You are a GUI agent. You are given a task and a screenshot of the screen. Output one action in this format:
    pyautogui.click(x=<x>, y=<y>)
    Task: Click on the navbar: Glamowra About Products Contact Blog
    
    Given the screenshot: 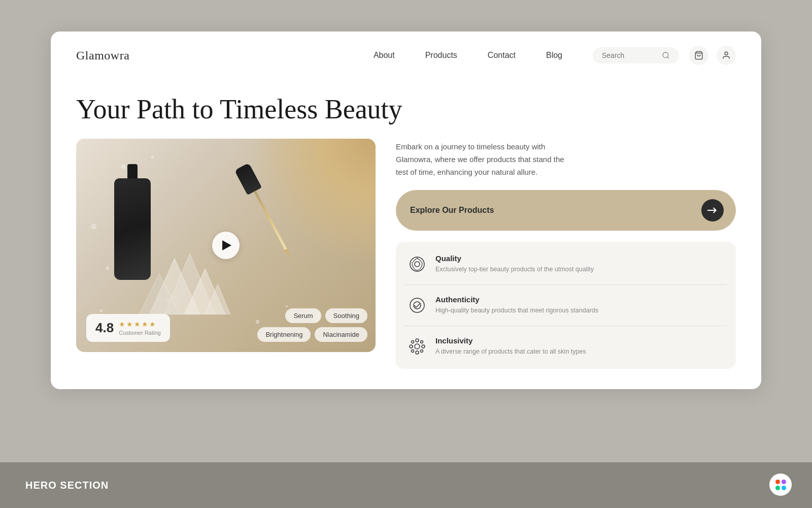 What is the action you would take?
    pyautogui.click(x=406, y=55)
    